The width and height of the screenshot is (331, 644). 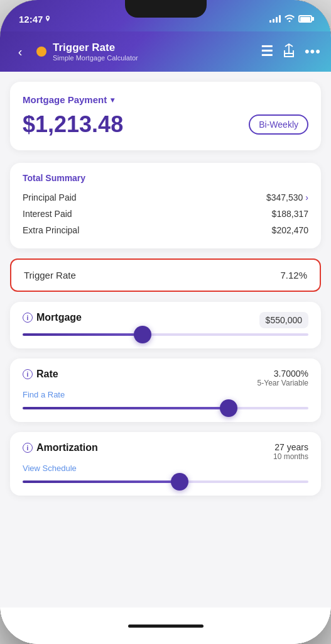 I want to click on mortgage-title: Mortgage, so click(x=59, y=318).